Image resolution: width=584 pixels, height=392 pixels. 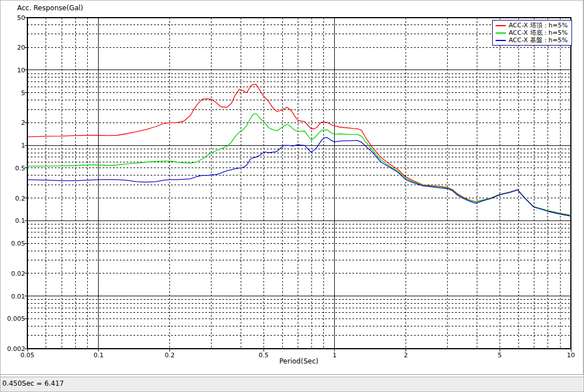 What do you see at coordinates (17, 183) in the screenshot?
I see `y-tick-labels: 5020105210.50.20.10.050.020.010.0050.002` at bounding box center [17, 183].